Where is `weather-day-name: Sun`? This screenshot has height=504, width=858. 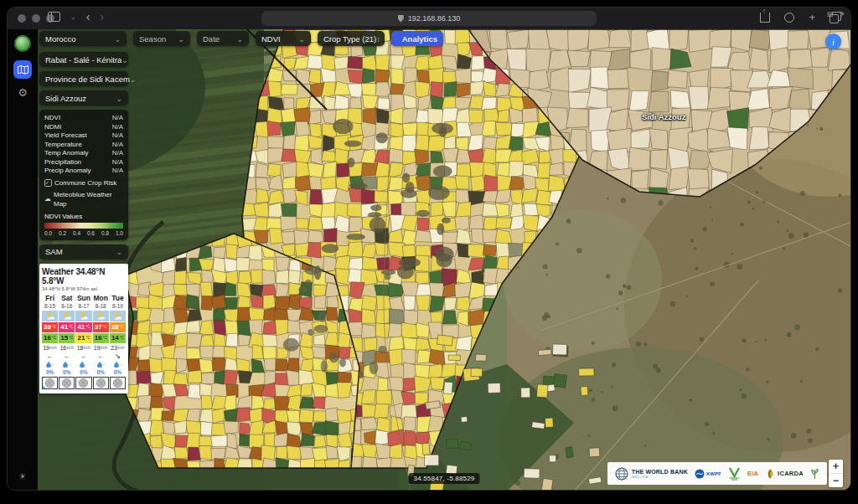 weather-day-name: Sun is located at coordinates (84, 298).